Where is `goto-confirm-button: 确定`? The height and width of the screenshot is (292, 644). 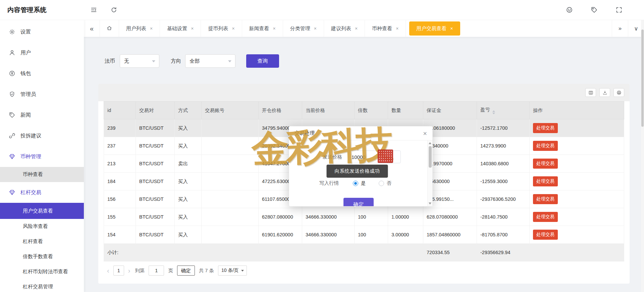
goto-confirm-button: 确定 is located at coordinates (186, 271).